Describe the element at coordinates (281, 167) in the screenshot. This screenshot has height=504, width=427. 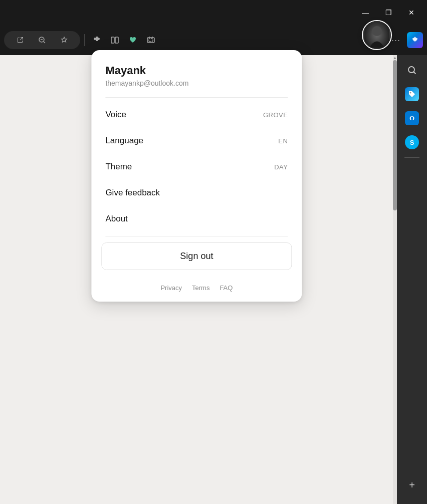
I see `theme-value: DAY` at that location.